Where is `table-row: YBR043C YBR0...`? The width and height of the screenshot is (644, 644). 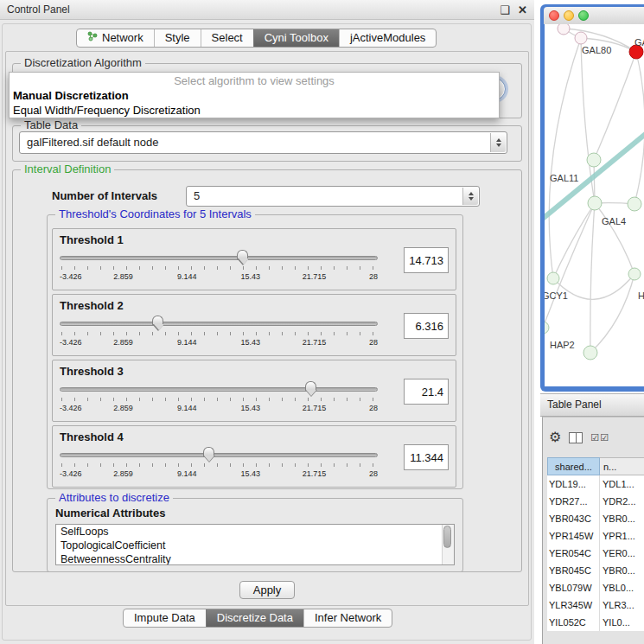
table-row: YBR043C YBR0... is located at coordinates (596, 519).